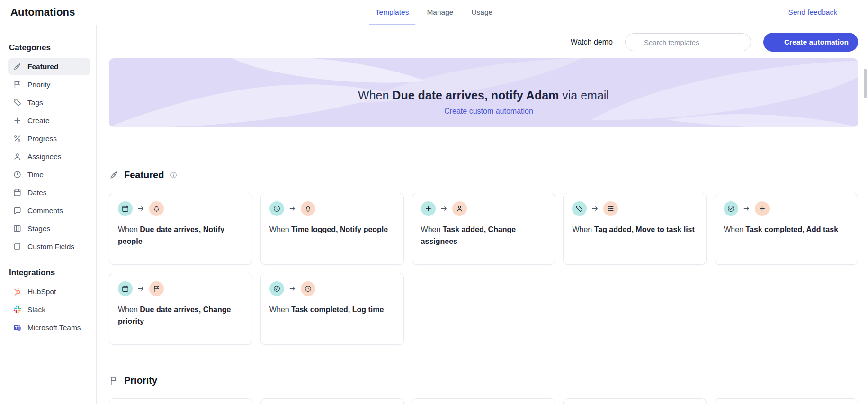 Image resolution: width=868 pixels, height=404 pixels. What do you see at coordinates (49, 84) in the screenshot?
I see `sidebar-item-priority: Priority` at bounding box center [49, 84].